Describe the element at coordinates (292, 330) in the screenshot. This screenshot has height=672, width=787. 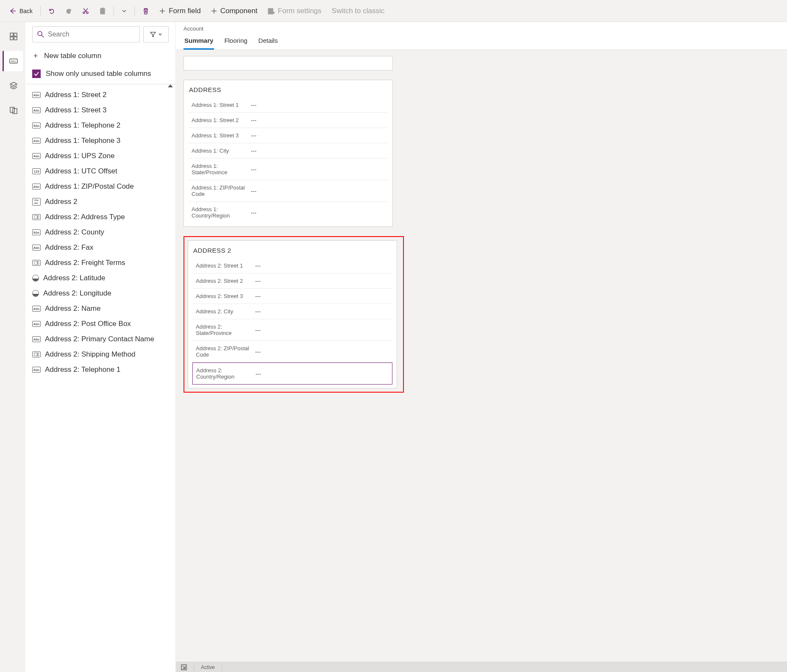
I see `form-field: Address 2: State/Province---` at that location.